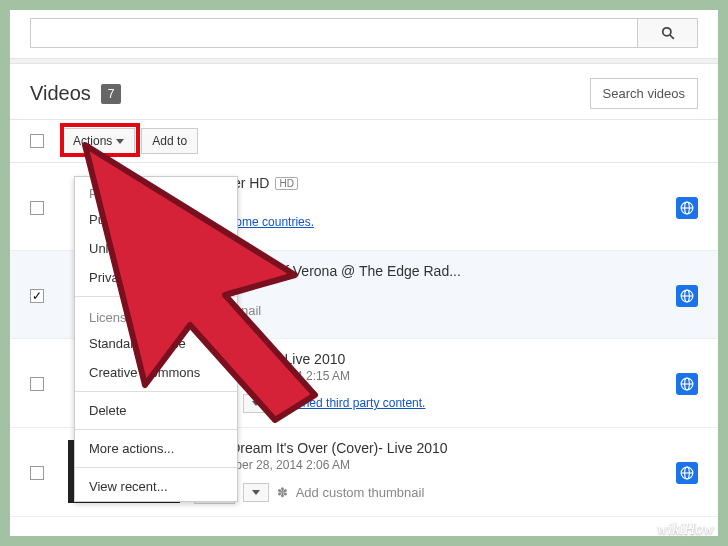 The width and height of the screenshot is (728, 546). Describe the element at coordinates (60, 94) in the screenshot. I see `page-title: Videos` at that location.